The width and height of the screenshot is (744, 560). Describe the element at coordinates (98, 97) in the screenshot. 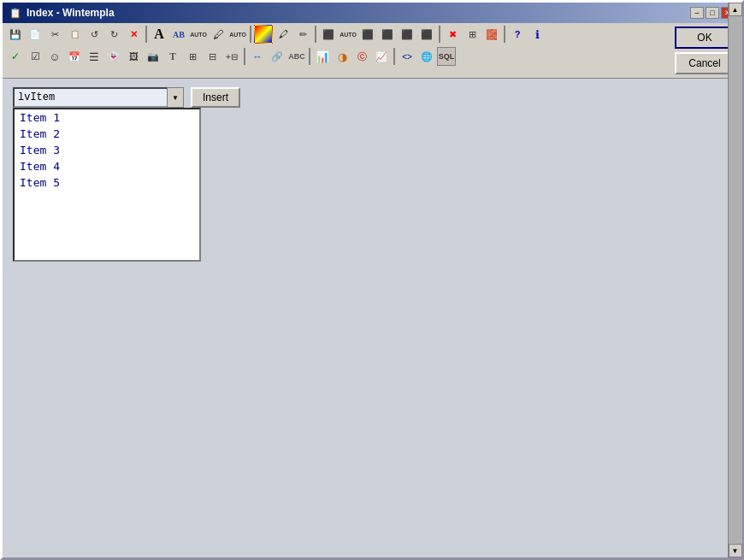

I see `dropdown-display: lvItem` at that location.